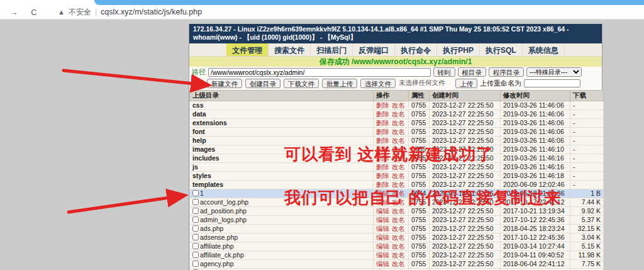 This screenshot has width=644, height=270. What do you see at coordinates (587, 211) in the screenshot?
I see `download-cell: 9.92 K` at bounding box center [587, 211].